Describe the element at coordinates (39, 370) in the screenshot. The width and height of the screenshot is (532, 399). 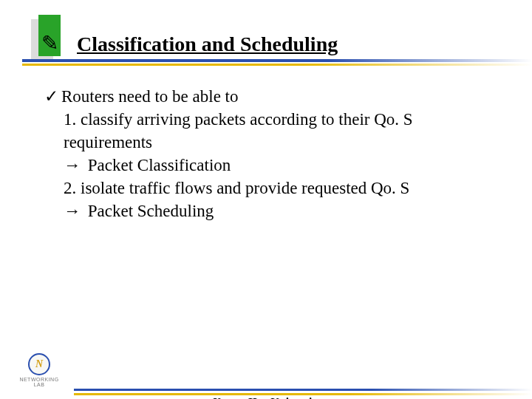
I see `lab-logo: N NETWORKING LAB` at that location.